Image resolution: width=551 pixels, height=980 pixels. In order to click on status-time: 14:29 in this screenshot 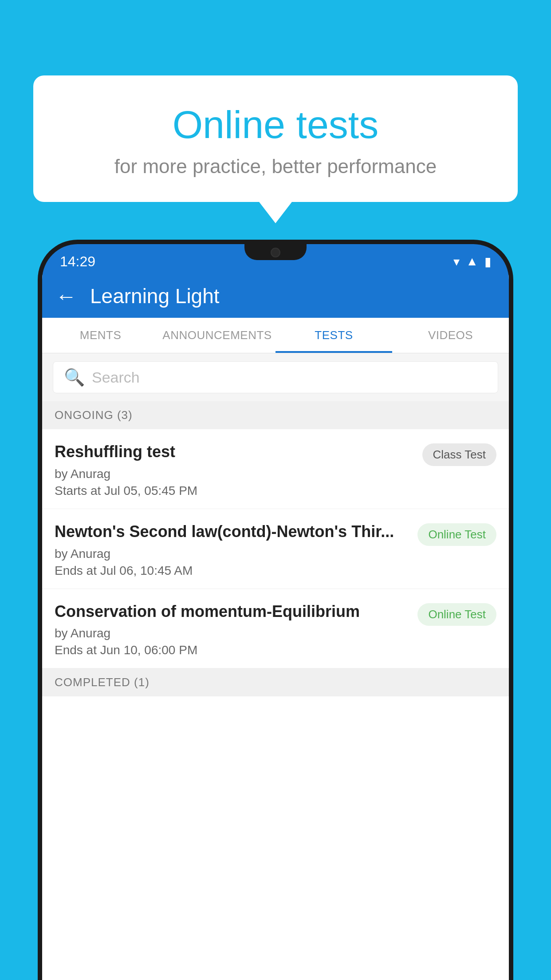, I will do `click(78, 262)`.